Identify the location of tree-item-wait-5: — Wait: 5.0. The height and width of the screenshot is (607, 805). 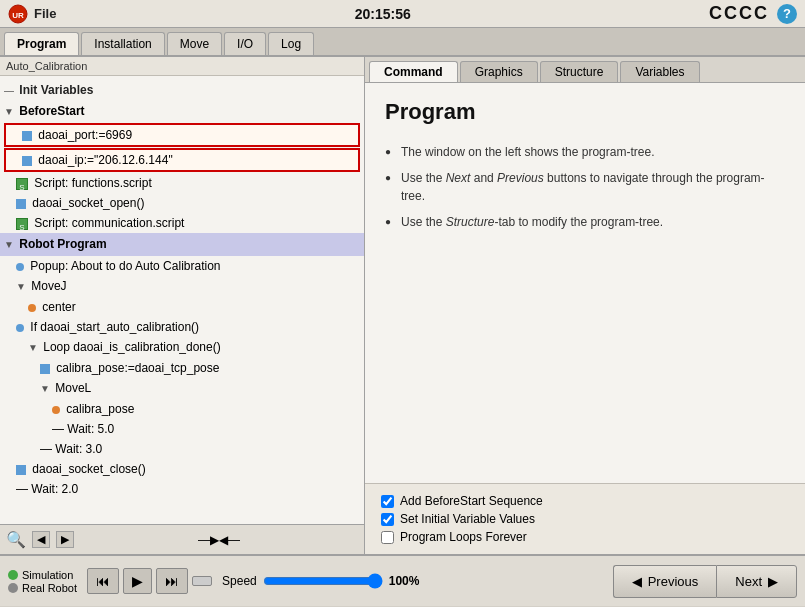
(182, 429).